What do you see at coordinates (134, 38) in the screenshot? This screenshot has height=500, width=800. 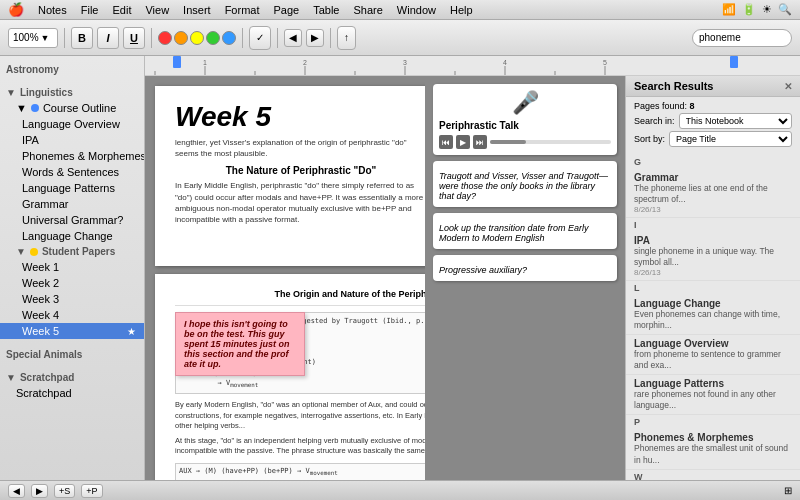 I see `font-underline-button: U` at bounding box center [134, 38].